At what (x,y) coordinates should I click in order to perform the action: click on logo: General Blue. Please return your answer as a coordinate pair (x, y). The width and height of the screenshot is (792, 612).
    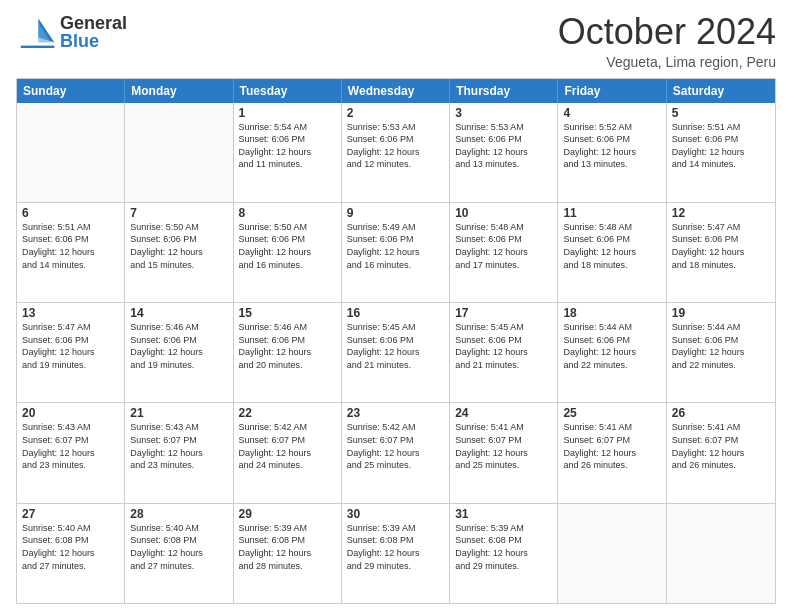
    Looking at the image, I should click on (72, 32).